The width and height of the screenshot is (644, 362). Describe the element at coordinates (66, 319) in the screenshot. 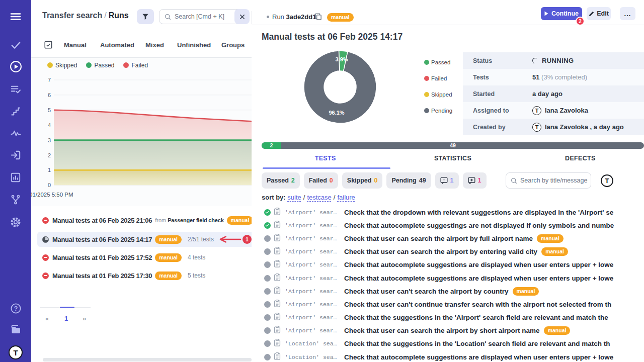

I see `pagination-page-1: 1` at that location.